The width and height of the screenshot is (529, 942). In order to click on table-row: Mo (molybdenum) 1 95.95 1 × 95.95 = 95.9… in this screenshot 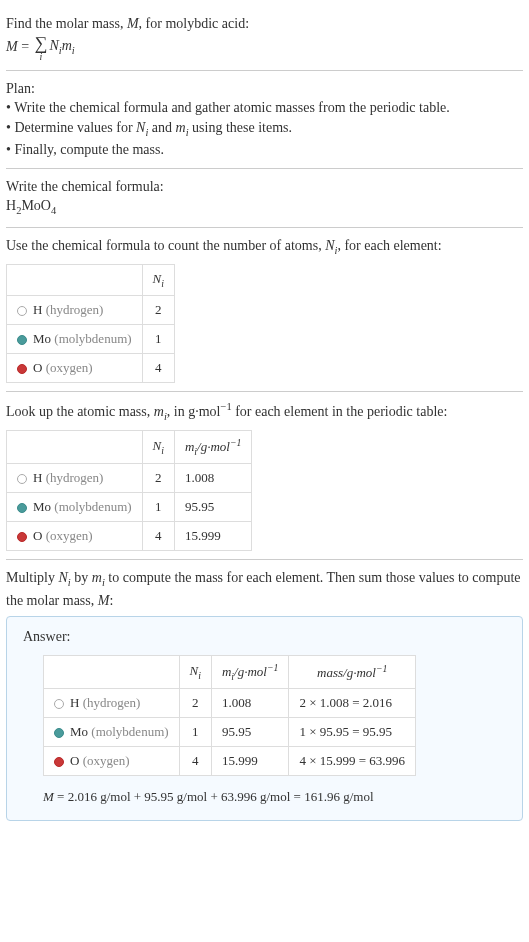, I will do `click(230, 732)`.